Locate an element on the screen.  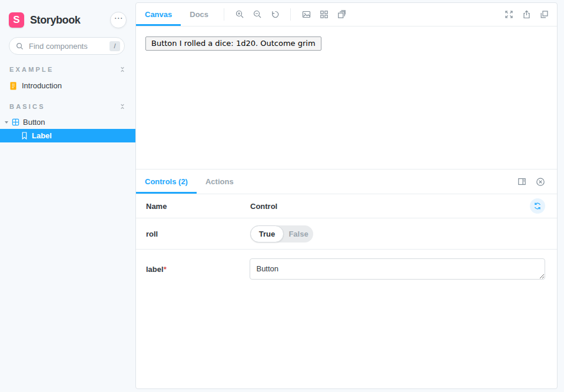
grid-icon is located at coordinates (324, 14).